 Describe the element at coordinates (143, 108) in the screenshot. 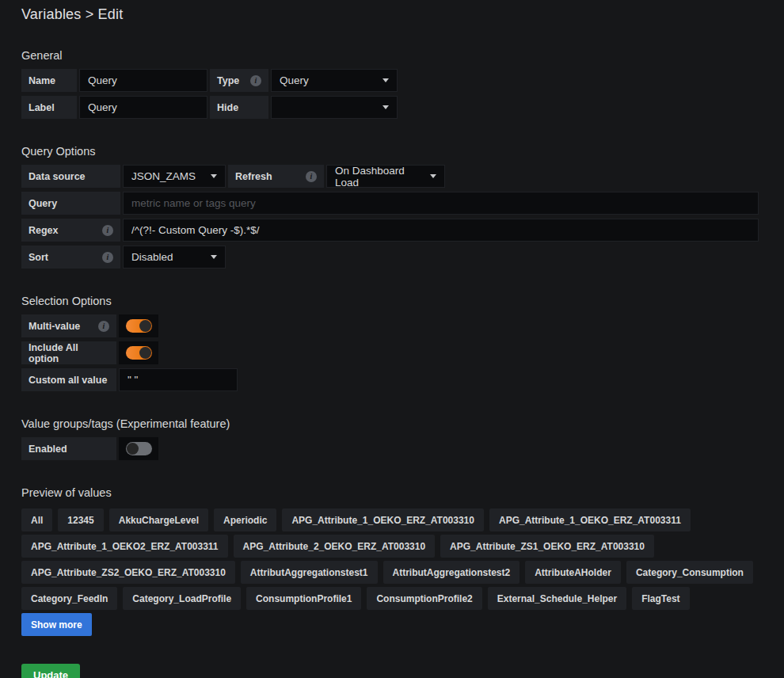

I see `label-input` at that location.